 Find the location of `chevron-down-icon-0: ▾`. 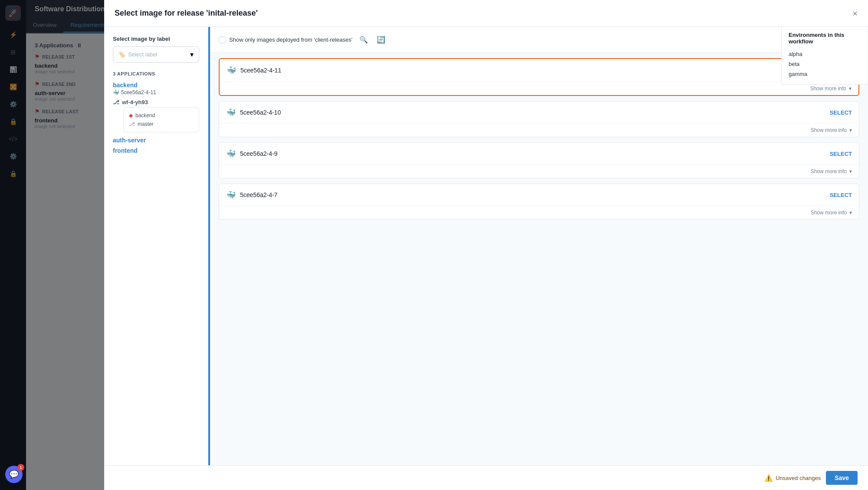

chevron-down-icon-0: ▾ is located at coordinates (850, 89).